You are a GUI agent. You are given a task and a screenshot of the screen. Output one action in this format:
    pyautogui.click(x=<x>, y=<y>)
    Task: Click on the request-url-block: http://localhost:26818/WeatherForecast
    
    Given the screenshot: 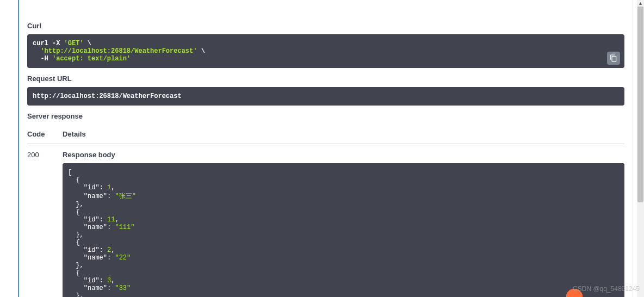 What is the action you would take?
    pyautogui.click(x=326, y=96)
    